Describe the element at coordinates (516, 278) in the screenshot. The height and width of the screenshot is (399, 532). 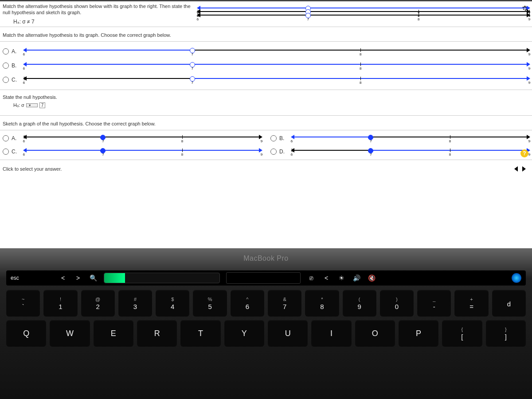
I see `touchbar-siri-icon` at that location.